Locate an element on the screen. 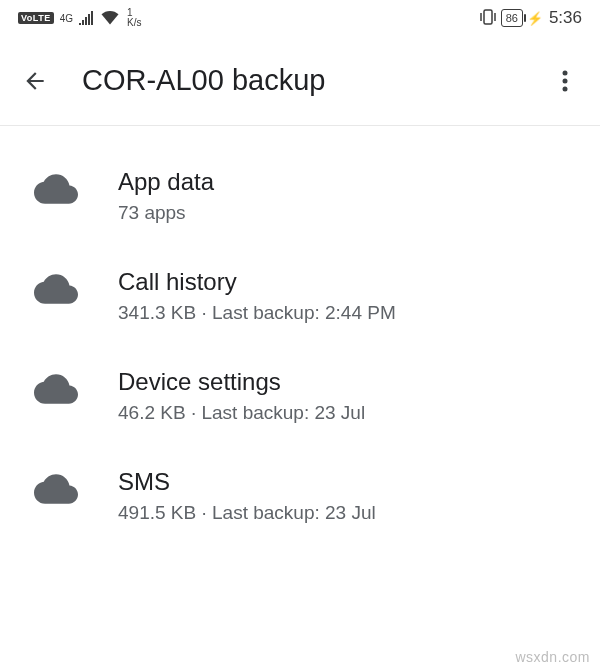 Image resolution: width=600 pixels, height=671 pixels. battery-indicator: 86 is located at coordinates (512, 18).